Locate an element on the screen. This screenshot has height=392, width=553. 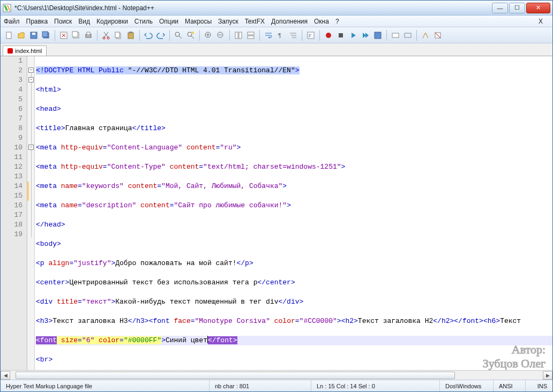
token: Главная страница is located at coordinates (99, 129).